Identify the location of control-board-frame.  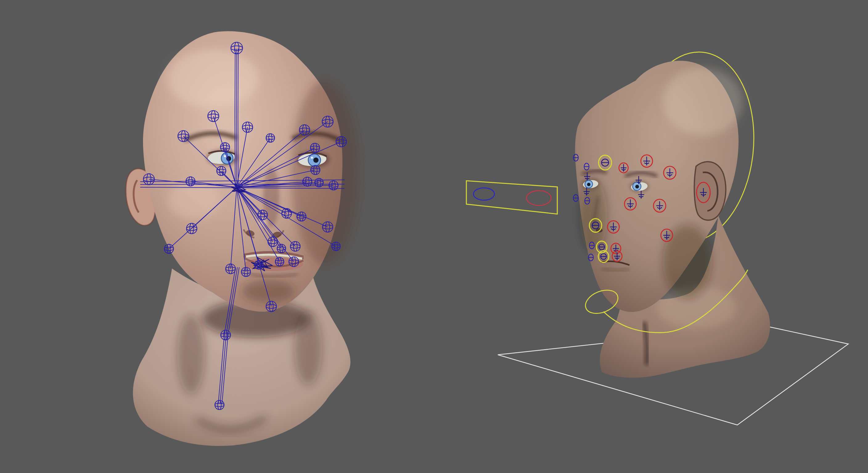
(512, 197).